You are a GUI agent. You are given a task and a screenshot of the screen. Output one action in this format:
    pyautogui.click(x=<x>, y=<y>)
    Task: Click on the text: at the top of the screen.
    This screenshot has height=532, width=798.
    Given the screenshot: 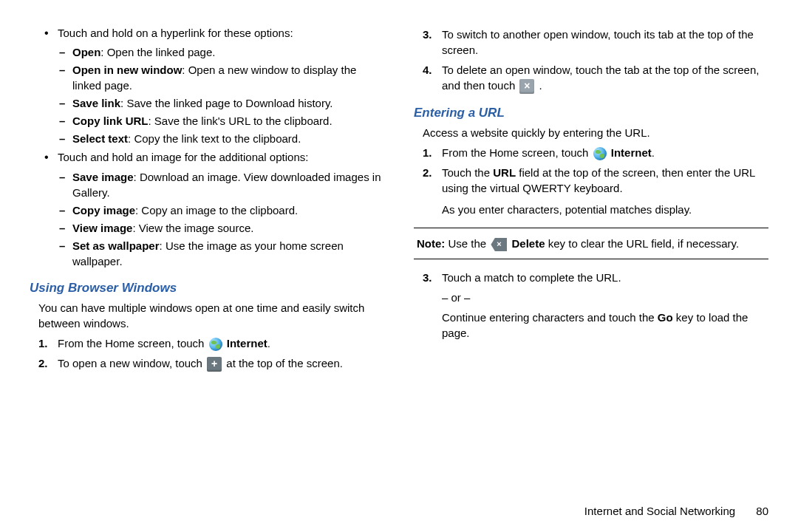 What is the action you would take?
    pyautogui.click(x=284, y=364)
    